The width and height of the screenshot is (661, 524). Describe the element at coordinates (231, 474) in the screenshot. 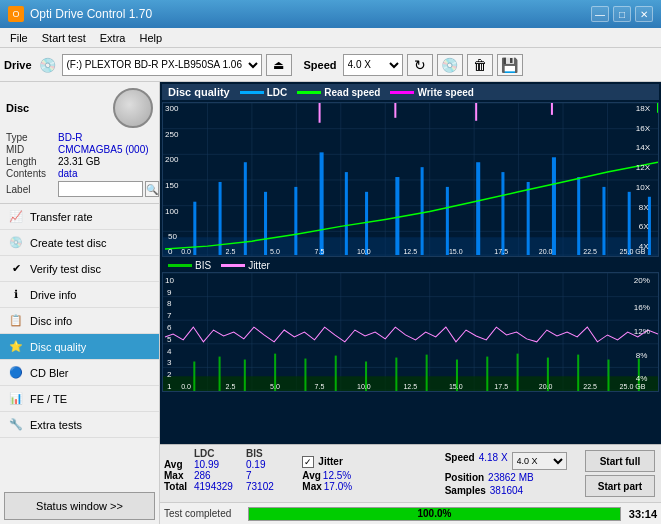

I see `stats-main: LDC BIS Avg 10.99 0.19 Max 286 7 Total 4…` at that location.